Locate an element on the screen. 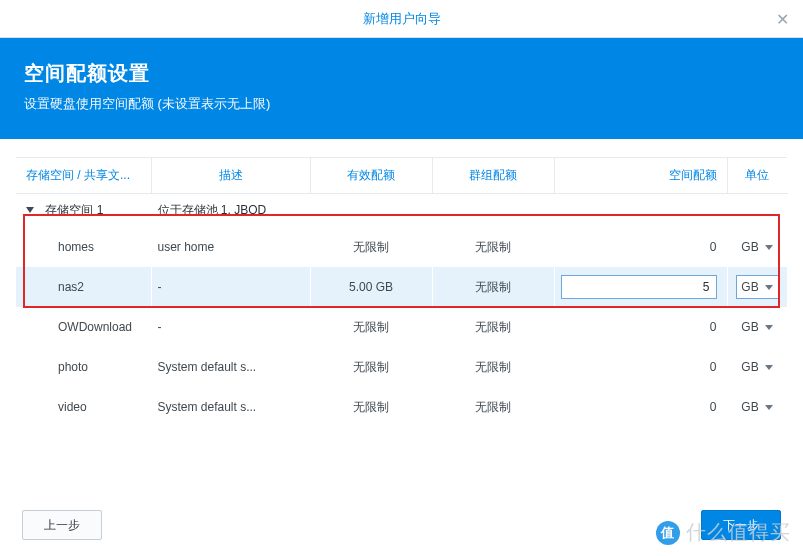 This screenshot has width=803, height=556. quota-input is located at coordinates (639, 287).